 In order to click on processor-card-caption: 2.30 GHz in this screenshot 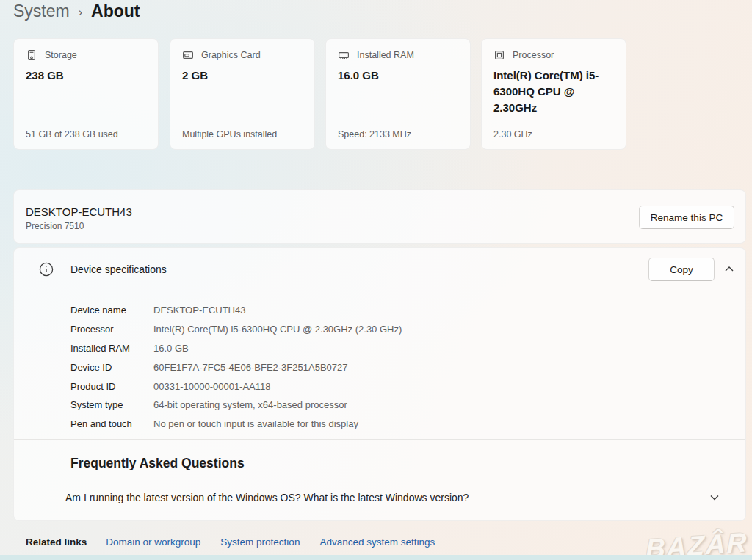, I will do `click(513, 134)`.